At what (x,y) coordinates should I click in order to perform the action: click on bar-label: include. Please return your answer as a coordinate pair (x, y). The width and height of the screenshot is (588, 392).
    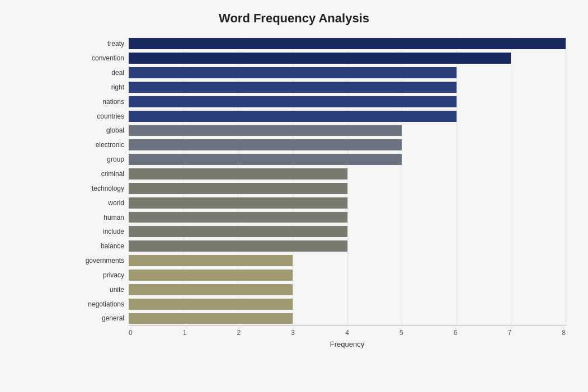
    Looking at the image, I should click on (98, 232).